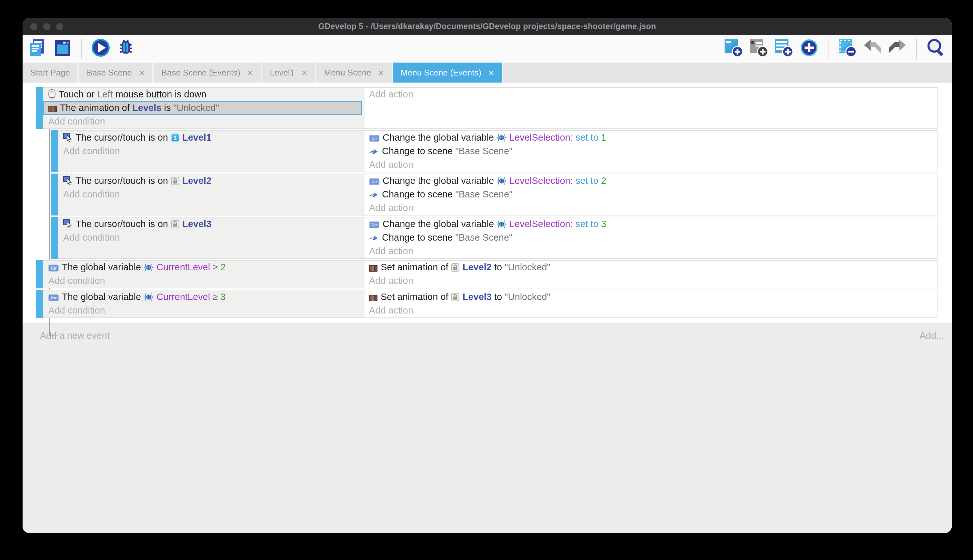 The height and width of the screenshot is (560, 973). Describe the element at coordinates (75, 335) in the screenshot. I see `add-new-event-link: Add a new event` at that location.